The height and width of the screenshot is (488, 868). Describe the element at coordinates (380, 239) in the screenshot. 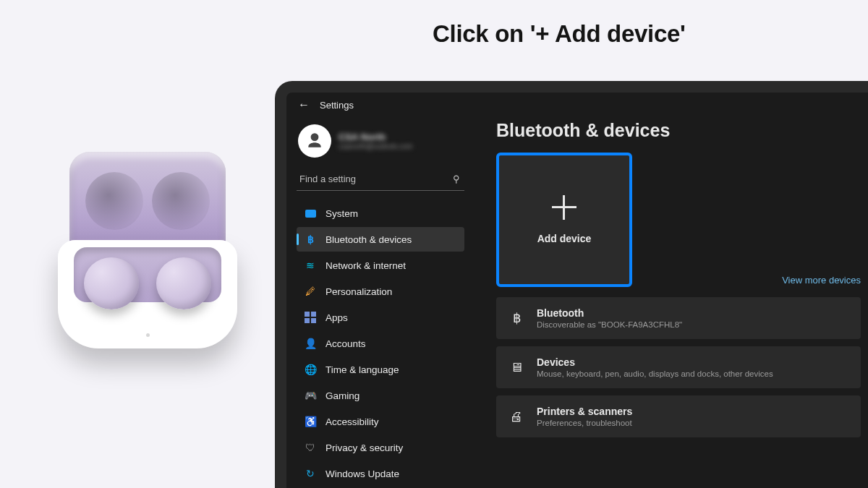

I see `sidebar-item-bluetooth-devices: ฿ Bluetooth & devices` at that location.